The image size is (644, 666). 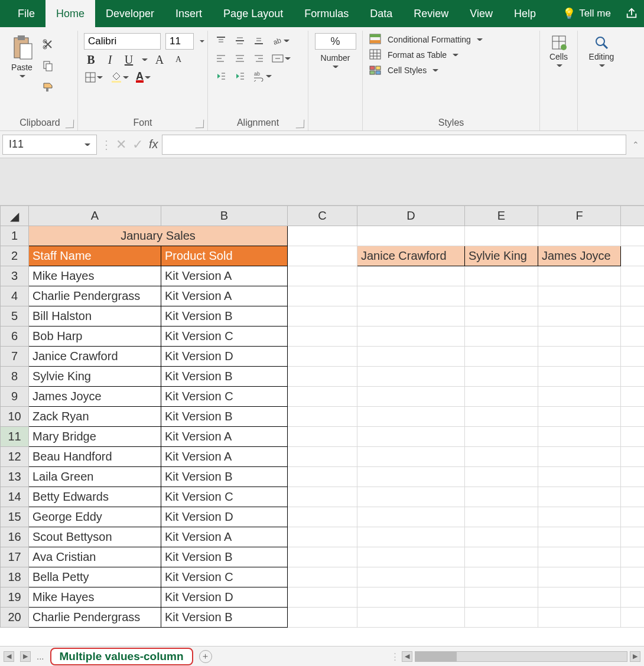 What do you see at coordinates (95, 337) in the screenshot?
I see `cell-staff: Bob Harp` at bounding box center [95, 337].